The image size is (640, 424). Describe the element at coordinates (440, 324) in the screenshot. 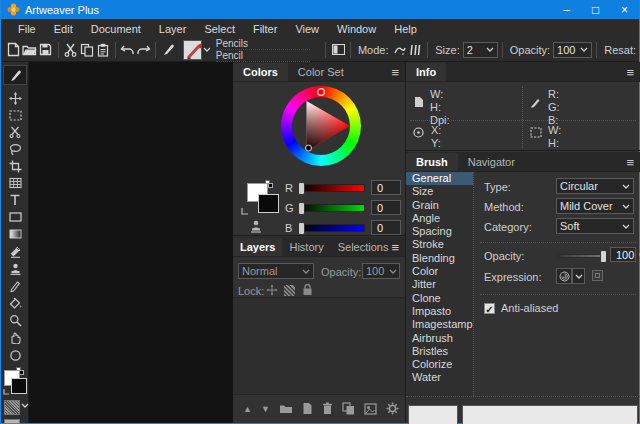

I see `brush-cat-imagestamp: Imagestamp` at that location.